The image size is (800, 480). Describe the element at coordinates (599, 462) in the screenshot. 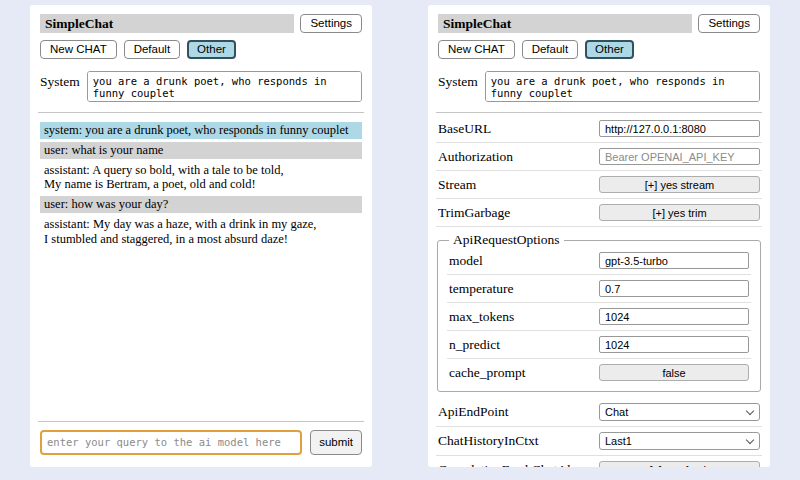

I see `settings-row-completionfreshchatalways: CompletionFreshChatAlways[+] yes fresh` at that location.